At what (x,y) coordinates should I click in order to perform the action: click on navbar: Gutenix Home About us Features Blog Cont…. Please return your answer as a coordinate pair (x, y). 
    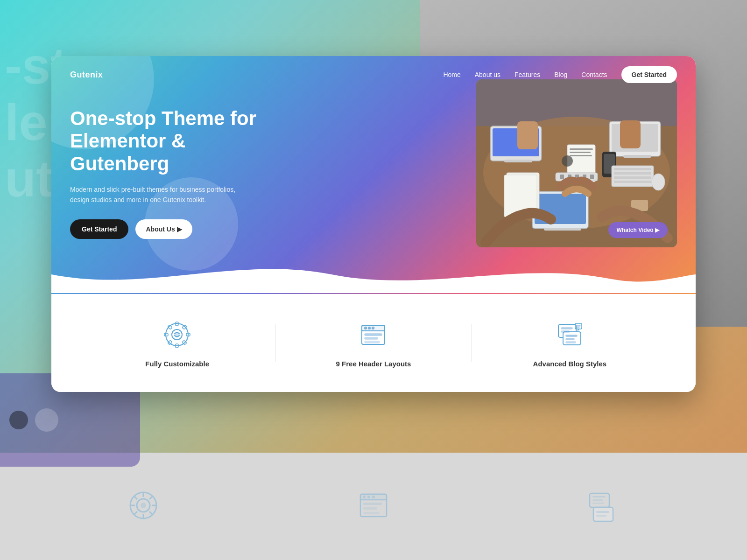
    Looking at the image, I should click on (374, 75).